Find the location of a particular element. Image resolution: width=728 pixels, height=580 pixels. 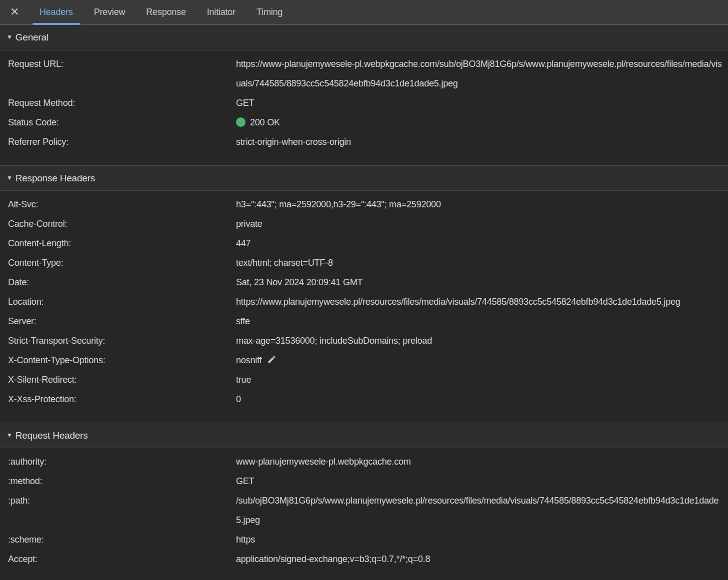

header-row: Server: sffe is located at coordinates (364, 322).